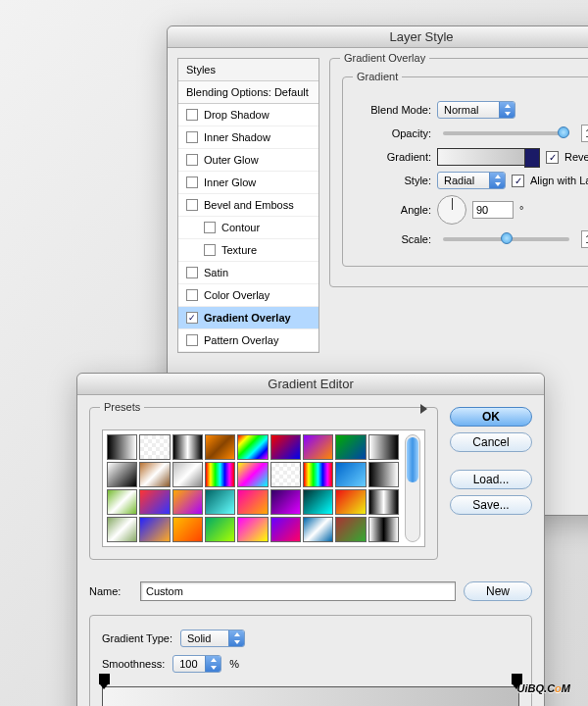 This screenshot has width=588, height=706. What do you see at coordinates (413, 488) in the screenshot?
I see `presets-scrollbar` at bounding box center [413, 488].